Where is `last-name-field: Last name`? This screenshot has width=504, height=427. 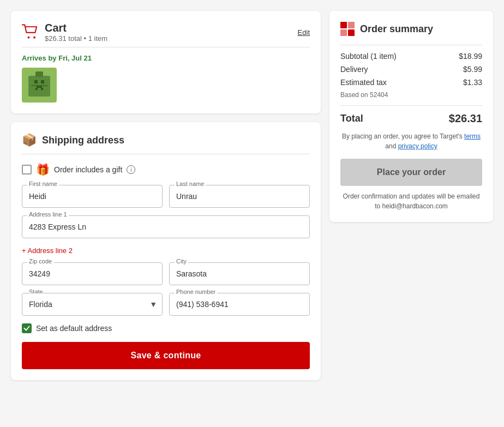 last-name-field: Last name is located at coordinates (239, 196).